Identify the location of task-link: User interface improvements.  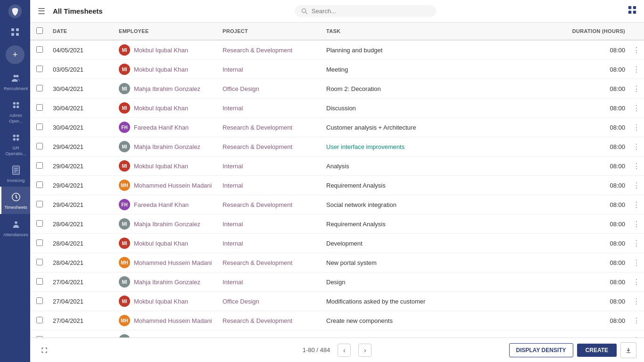
(365, 147).